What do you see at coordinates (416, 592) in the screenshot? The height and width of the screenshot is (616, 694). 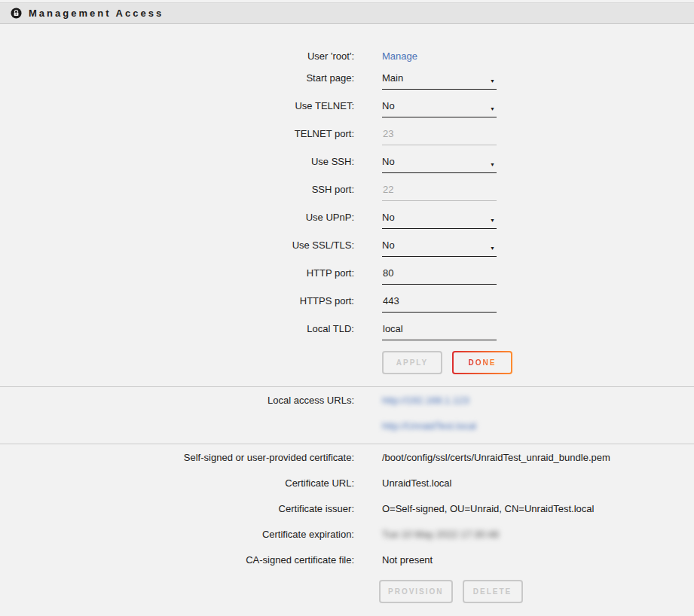 I see `provision-button: PROVISION` at bounding box center [416, 592].